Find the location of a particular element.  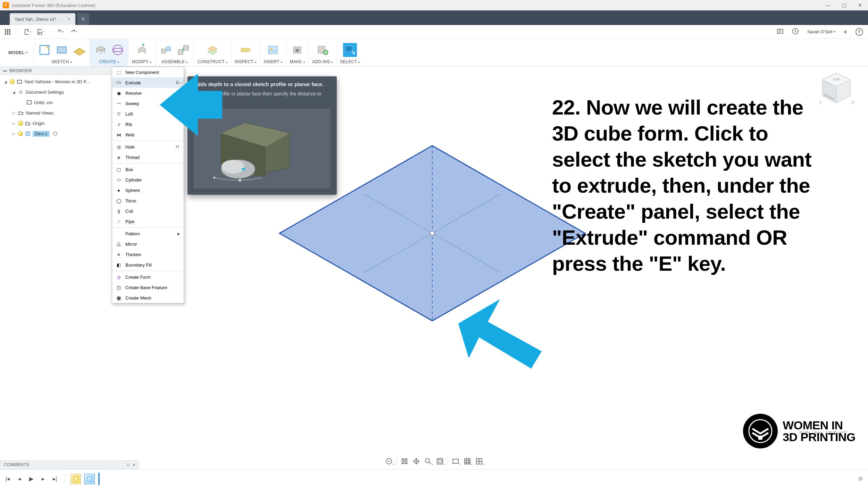

ribbon-label-sketch: SKETCH is located at coordinates (62, 62).